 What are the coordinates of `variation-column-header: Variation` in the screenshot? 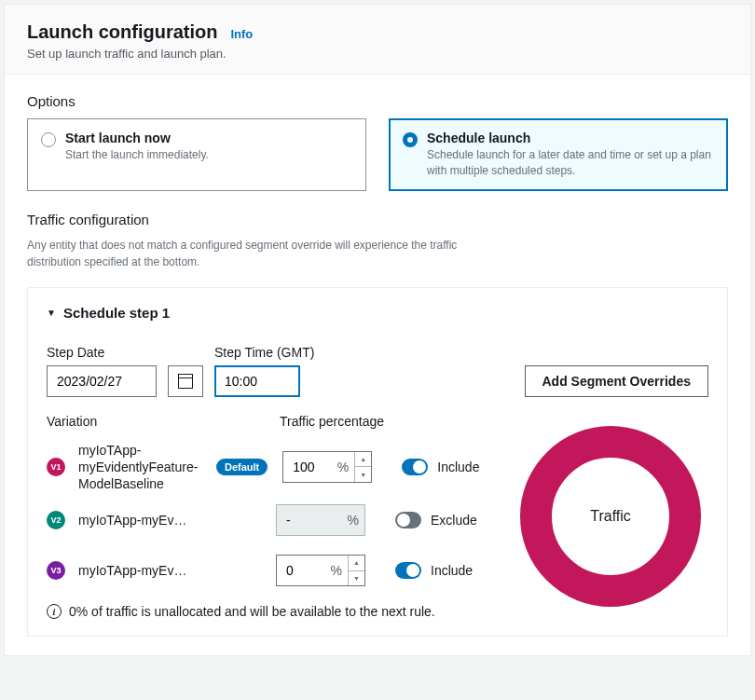 It's located at (163, 421).